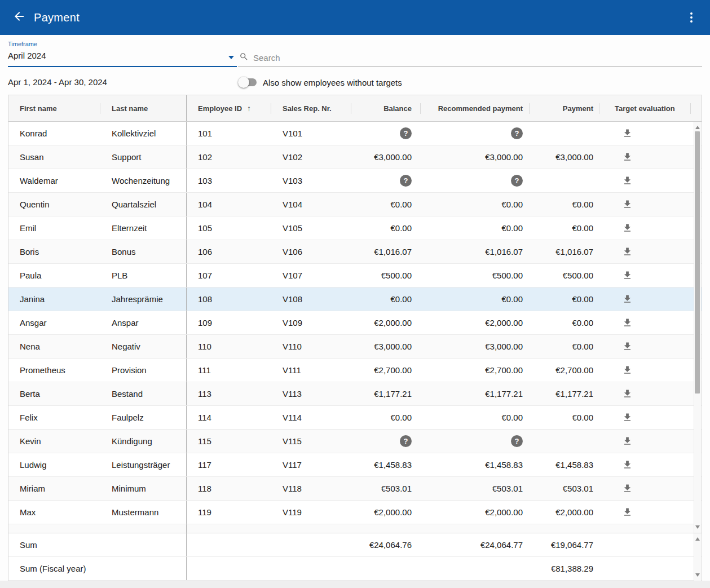 The image size is (710, 588). What do you see at coordinates (54, 346) in the screenshot?
I see `cell-first-name: Nena` at bounding box center [54, 346].